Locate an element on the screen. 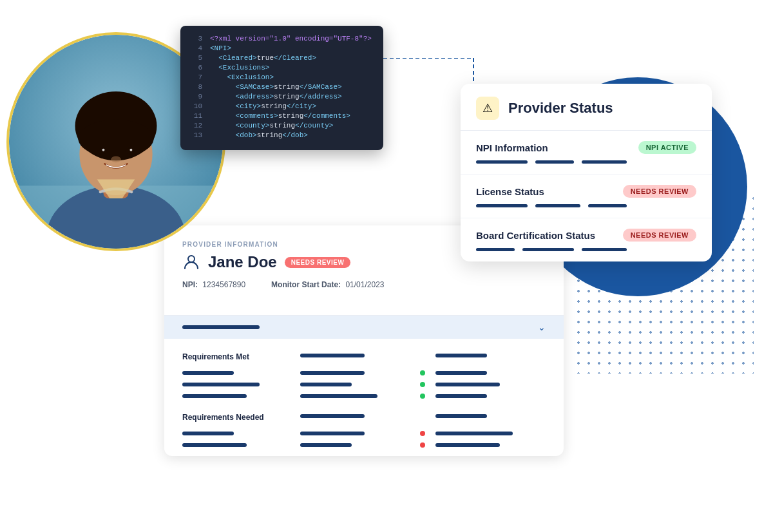  row-bar-1c is located at coordinates (461, 373).